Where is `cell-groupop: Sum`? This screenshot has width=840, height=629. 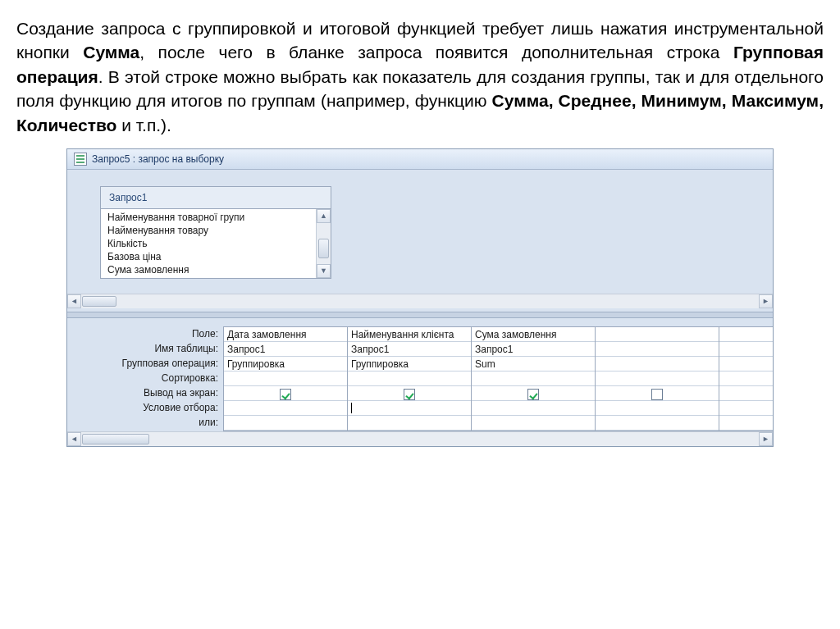 cell-groupop: Sum is located at coordinates (533, 364).